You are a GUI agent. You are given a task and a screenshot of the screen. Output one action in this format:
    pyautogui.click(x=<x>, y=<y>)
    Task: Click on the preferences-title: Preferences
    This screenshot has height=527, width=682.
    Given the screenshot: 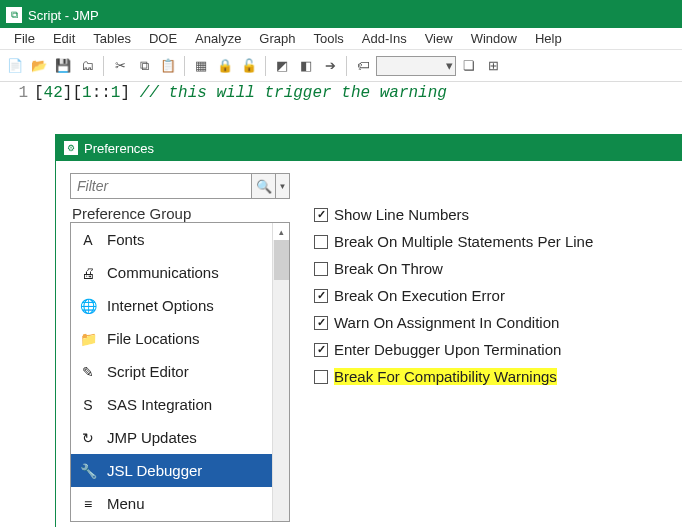 What is the action you would take?
    pyautogui.click(x=119, y=148)
    